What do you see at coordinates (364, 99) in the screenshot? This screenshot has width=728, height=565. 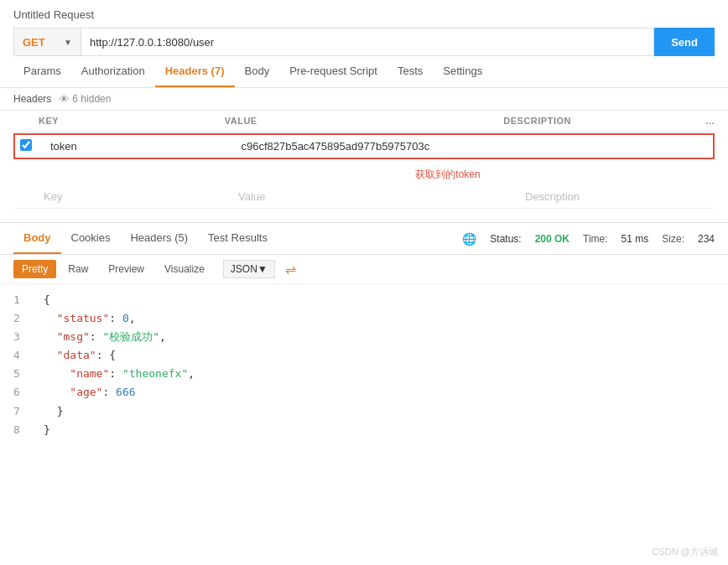 I see `headers-subbar: Headers 👁 6 hidden` at bounding box center [364, 99].